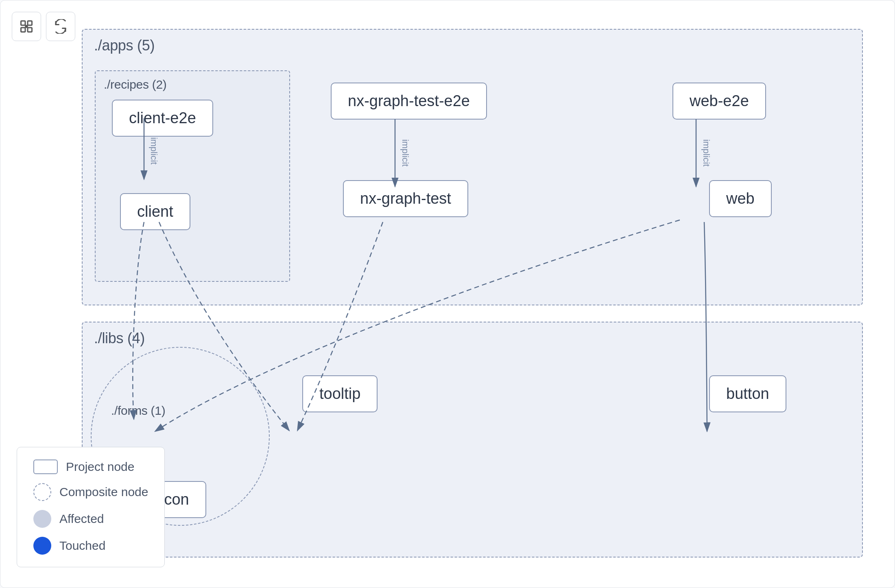 Image resolution: width=895 pixels, height=588 pixels. I want to click on node-nx-graph-test-e2e: nx-graph-test-e2e, so click(409, 101).